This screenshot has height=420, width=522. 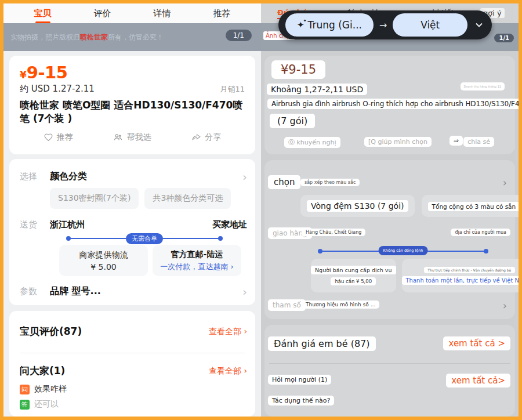 I want to click on banner-brand-name: 喷枪世家, so click(x=94, y=37).